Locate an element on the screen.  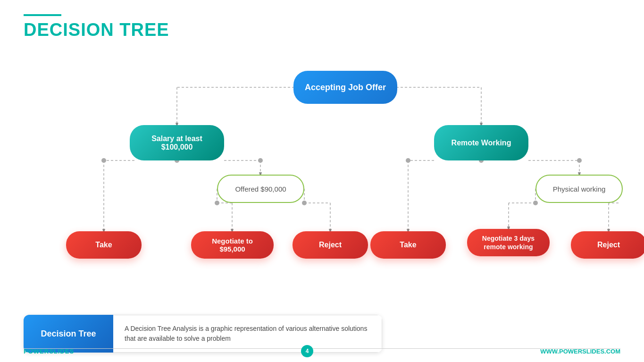
node-root: Accepting Job Offer is located at coordinates (345, 87).